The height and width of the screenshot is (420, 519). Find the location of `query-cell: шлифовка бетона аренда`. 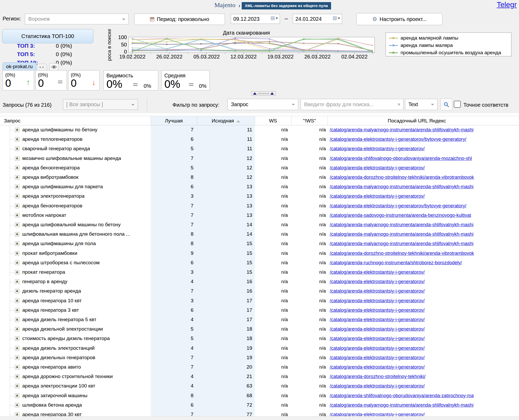

query-cell: шлифовка бетона аренда is located at coordinates (52, 405).